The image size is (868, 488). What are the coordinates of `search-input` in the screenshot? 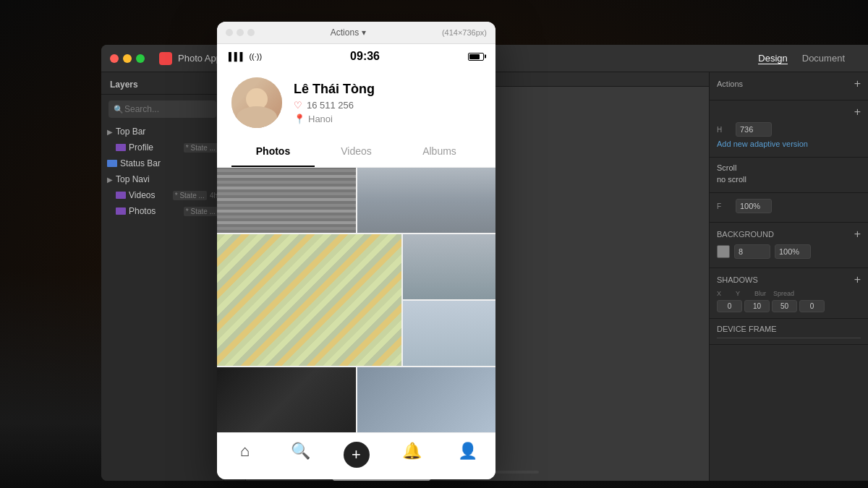 It's located at (162, 109).